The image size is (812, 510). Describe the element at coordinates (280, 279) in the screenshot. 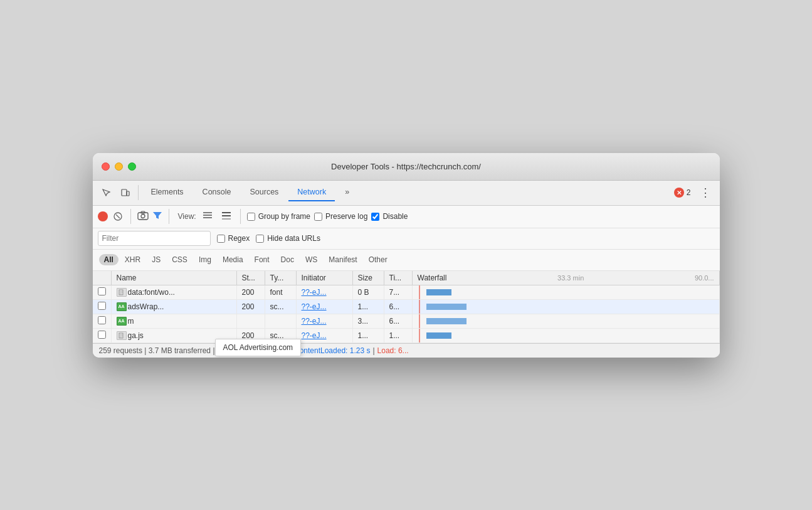

I see `th-type: Ty...` at that location.